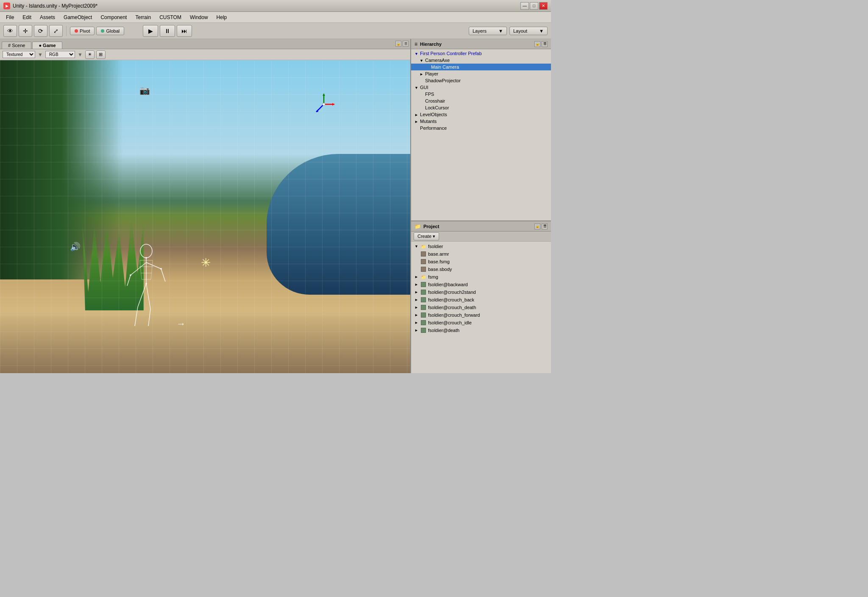 The width and height of the screenshot is (868, 597). What do you see at coordinates (423, 269) in the screenshot?
I see `mesh-icon-basesbody` at bounding box center [423, 269].